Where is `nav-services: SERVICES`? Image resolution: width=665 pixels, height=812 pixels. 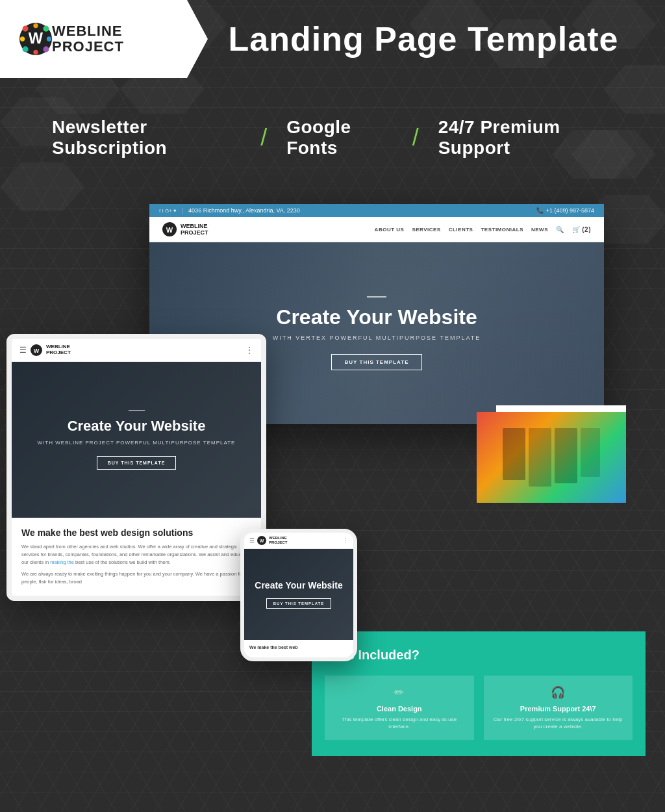 nav-services: SERVICES is located at coordinates (426, 230).